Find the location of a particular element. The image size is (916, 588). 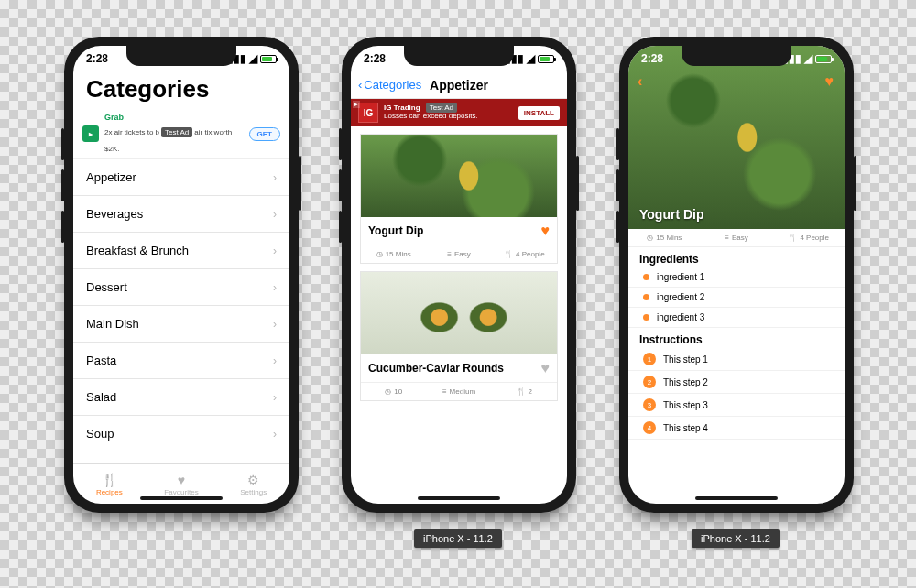

ad-text: IG Trading Test Ad Losses can exceed dep… is located at coordinates (449, 113).